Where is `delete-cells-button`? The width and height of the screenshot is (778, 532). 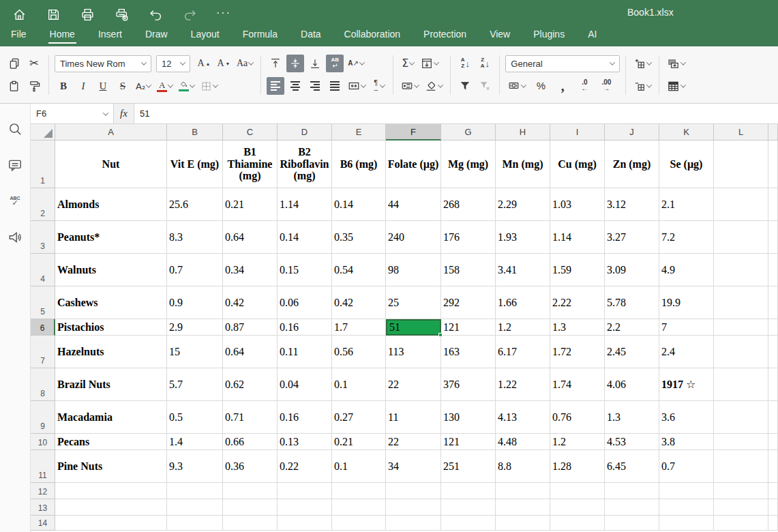 delete-cells-button is located at coordinates (642, 86).